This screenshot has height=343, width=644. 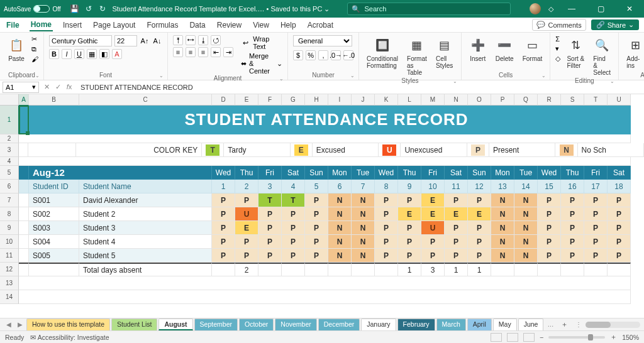 What do you see at coordinates (364, 173) in the screenshot?
I see `day-name-7: Tue` at bounding box center [364, 173].